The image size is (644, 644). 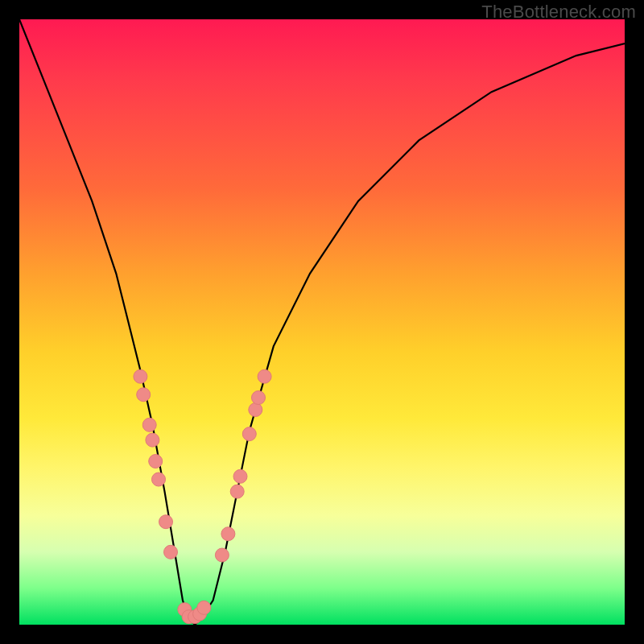 What do you see at coordinates (559, 12) in the screenshot?
I see `watermark-text: TheBottleneck.com` at bounding box center [559, 12].